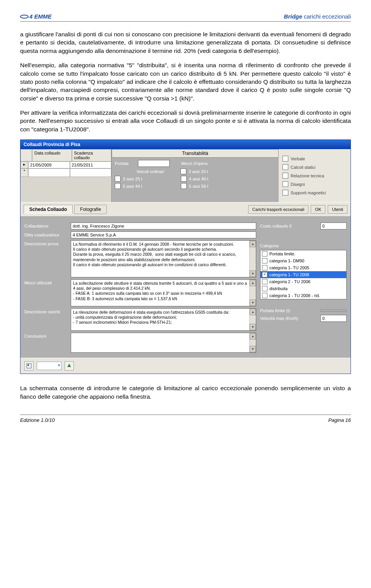 This screenshot has height=588, width=371. I want to click on transitabilita-panel: Transitabilità Portata Mezzi d'opera Vei…, so click(195, 175).